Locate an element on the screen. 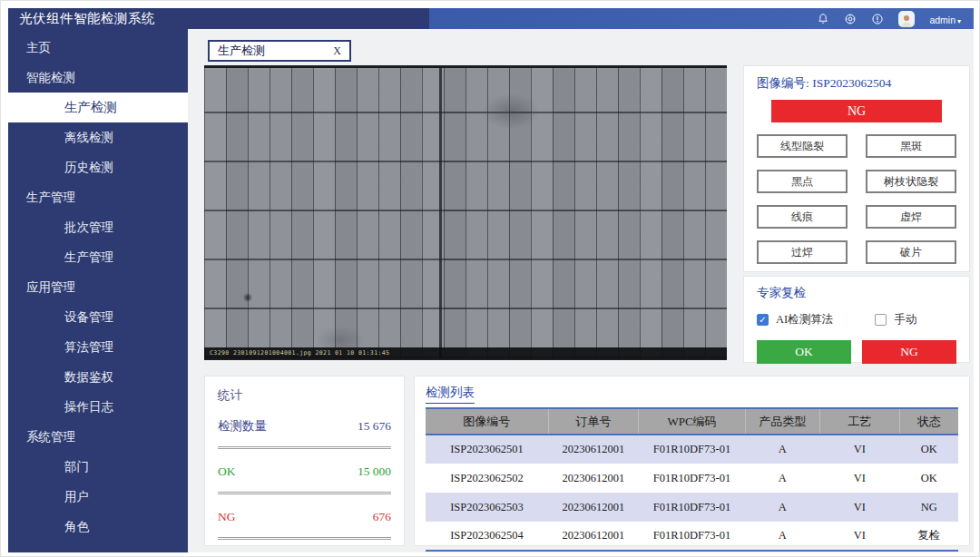 The image size is (980, 557). defect-button: 树枝状隐裂 is located at coordinates (911, 181).